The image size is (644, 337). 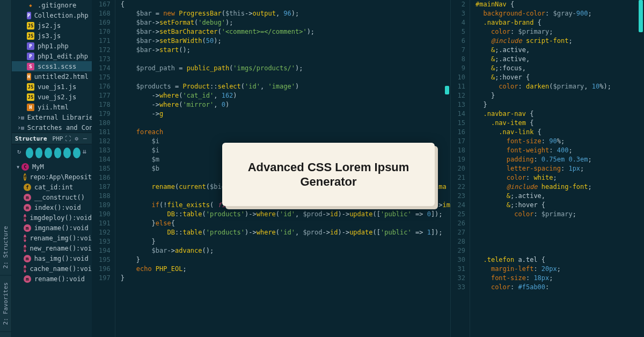 I want to click on tree-label: Scratches and Consoles, so click(x=60, y=128).